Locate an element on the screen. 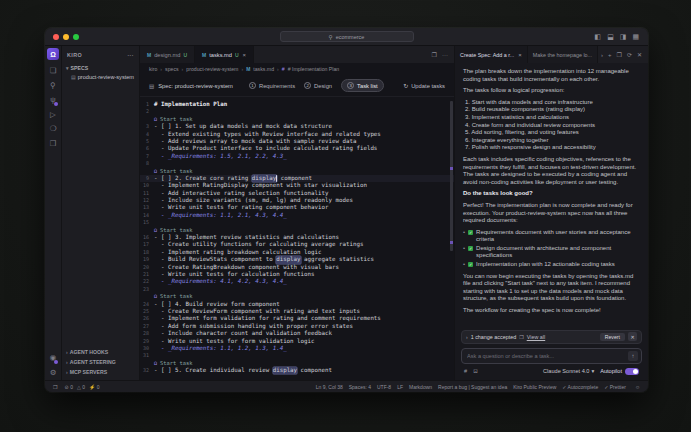 Image resolution: width=691 pixels, height=432 pixels. revert-button: Revert is located at coordinates (612, 337).